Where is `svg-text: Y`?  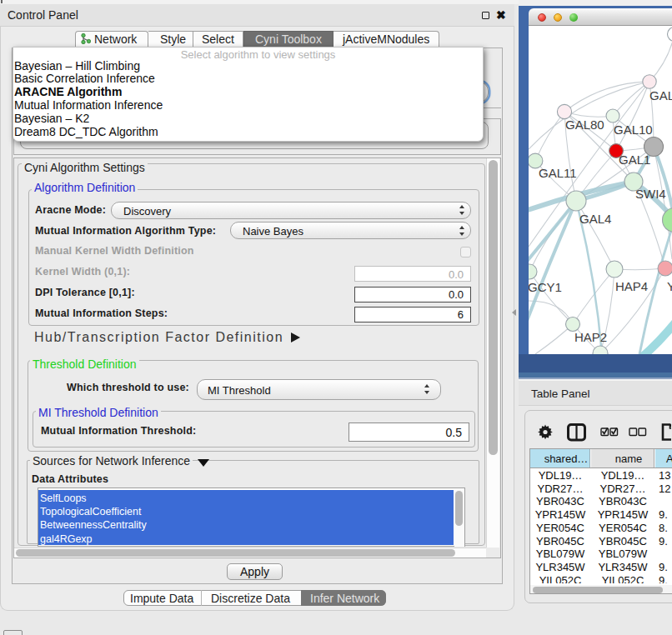
svg-text: Y is located at coordinates (669, 287).